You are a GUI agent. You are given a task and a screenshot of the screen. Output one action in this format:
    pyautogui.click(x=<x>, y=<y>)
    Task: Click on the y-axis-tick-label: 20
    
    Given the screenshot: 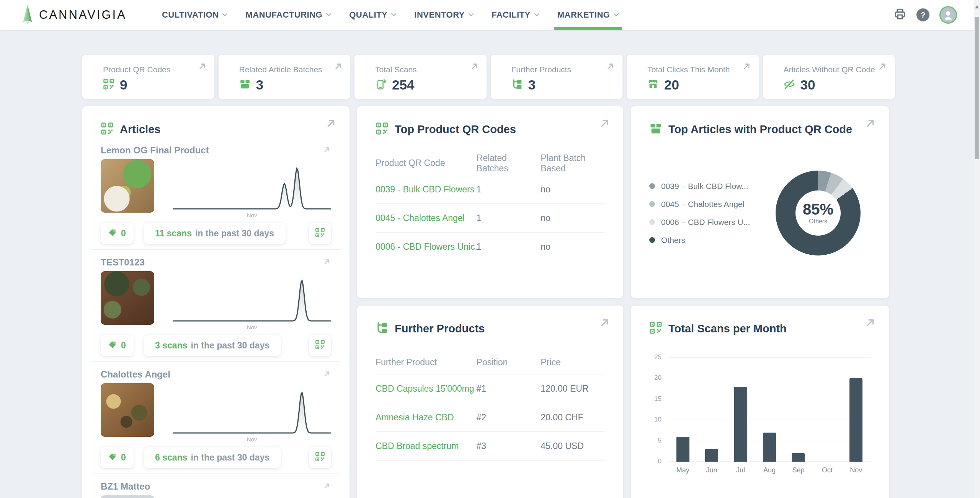 What is the action you would take?
    pyautogui.click(x=658, y=378)
    